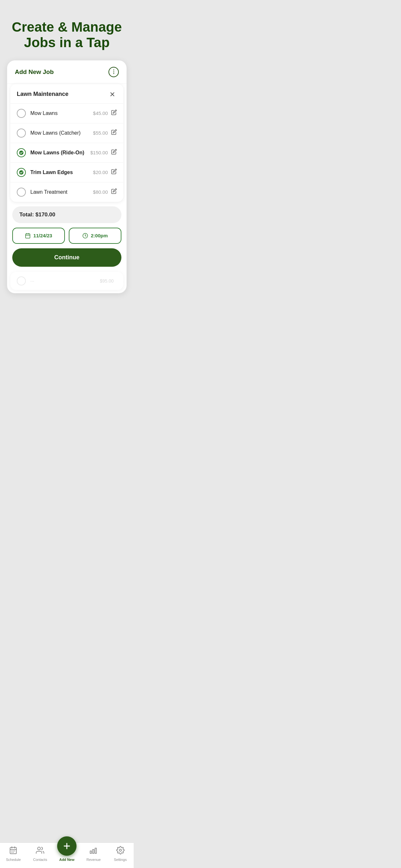 The image size is (401, 868). What do you see at coordinates (67, 153) in the screenshot?
I see `service-item-mow-lawns-rideon: Mow Lawns (Ride-On) $150.00` at bounding box center [67, 153].